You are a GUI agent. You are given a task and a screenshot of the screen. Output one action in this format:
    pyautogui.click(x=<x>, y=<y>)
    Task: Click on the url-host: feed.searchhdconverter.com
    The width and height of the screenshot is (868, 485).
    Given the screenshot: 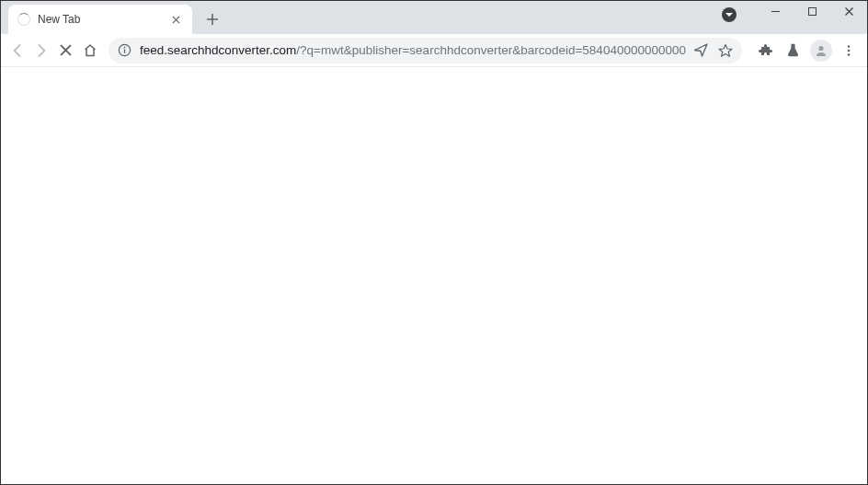 What is the action you would take?
    pyautogui.click(x=218, y=50)
    